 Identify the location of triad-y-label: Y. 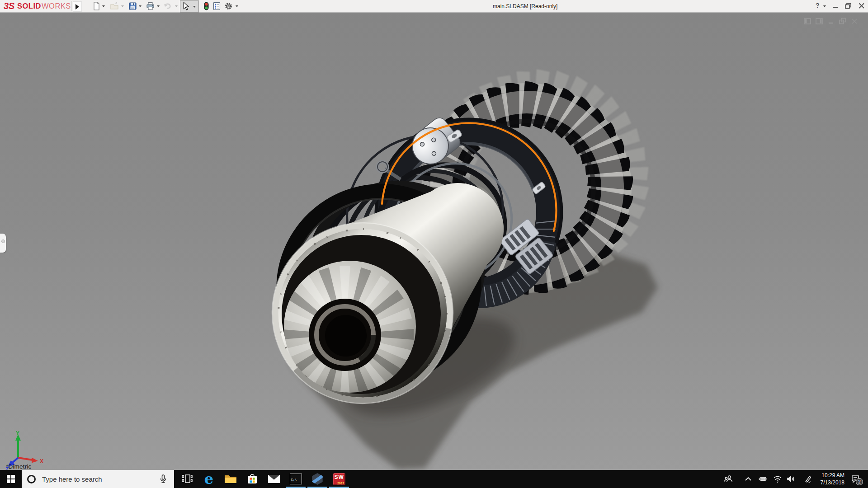
(18, 433).